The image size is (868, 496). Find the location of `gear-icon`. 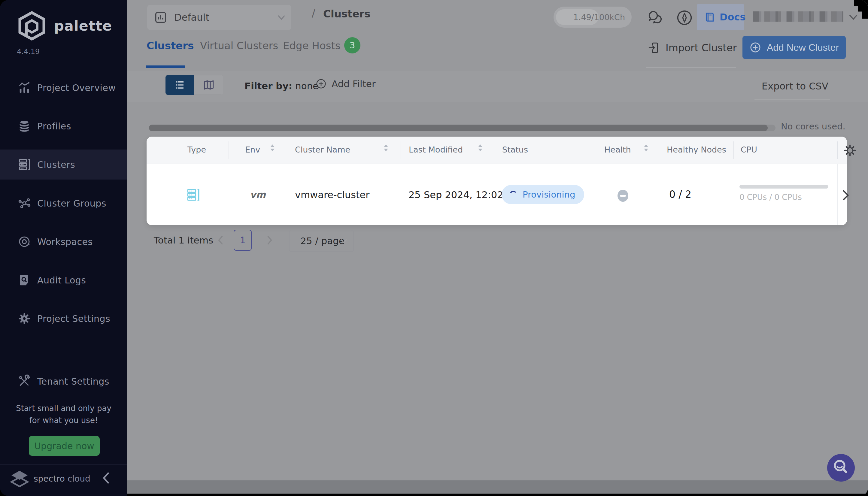

gear-icon is located at coordinates (25, 319).